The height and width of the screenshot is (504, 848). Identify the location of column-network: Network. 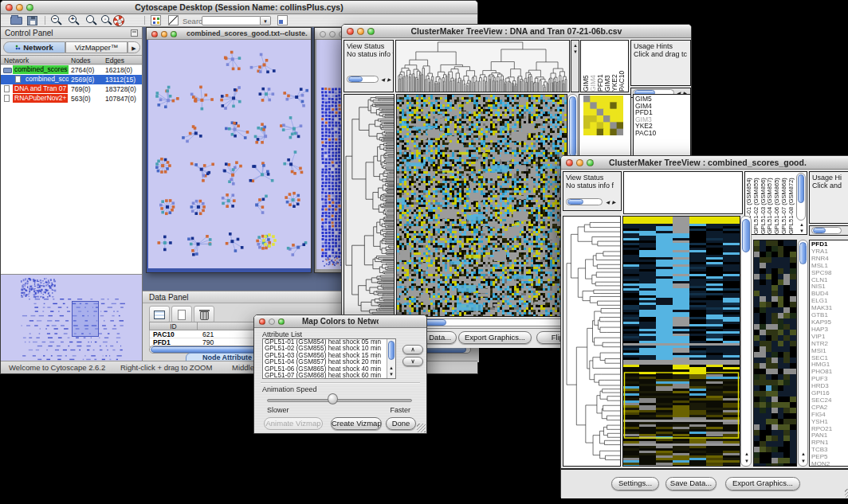
(16, 61).